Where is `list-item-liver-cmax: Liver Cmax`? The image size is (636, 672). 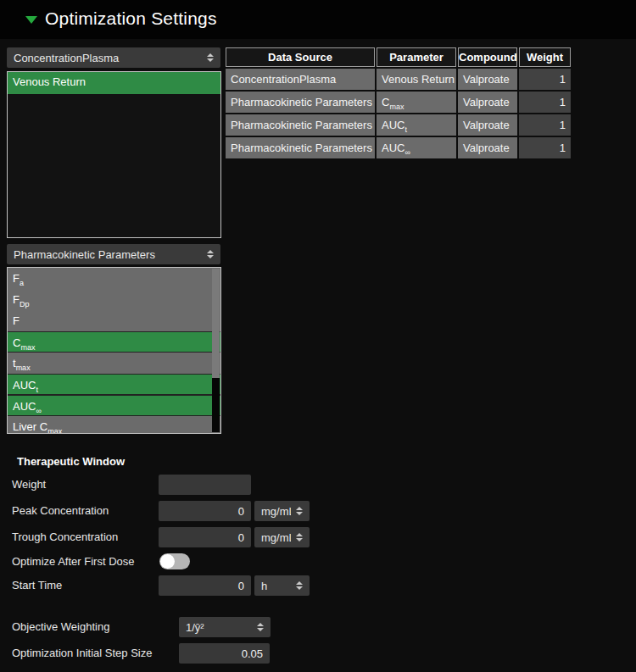
list-item-liver-cmax: Liver Cmax is located at coordinates (114, 425).